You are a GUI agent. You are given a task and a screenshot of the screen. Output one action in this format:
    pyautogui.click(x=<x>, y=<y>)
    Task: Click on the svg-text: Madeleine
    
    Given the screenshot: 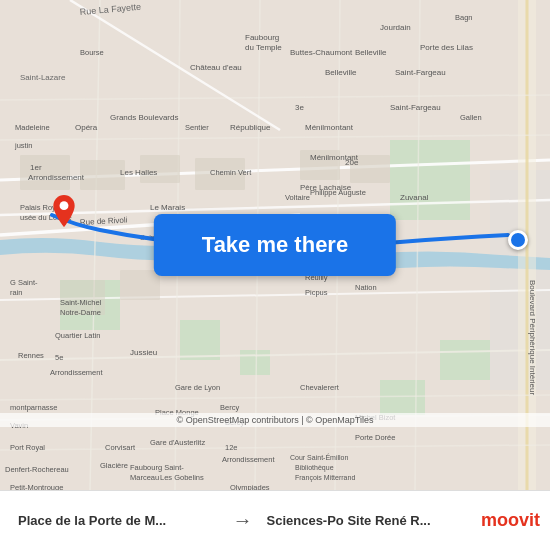 What is the action you would take?
    pyautogui.click(x=32, y=128)
    